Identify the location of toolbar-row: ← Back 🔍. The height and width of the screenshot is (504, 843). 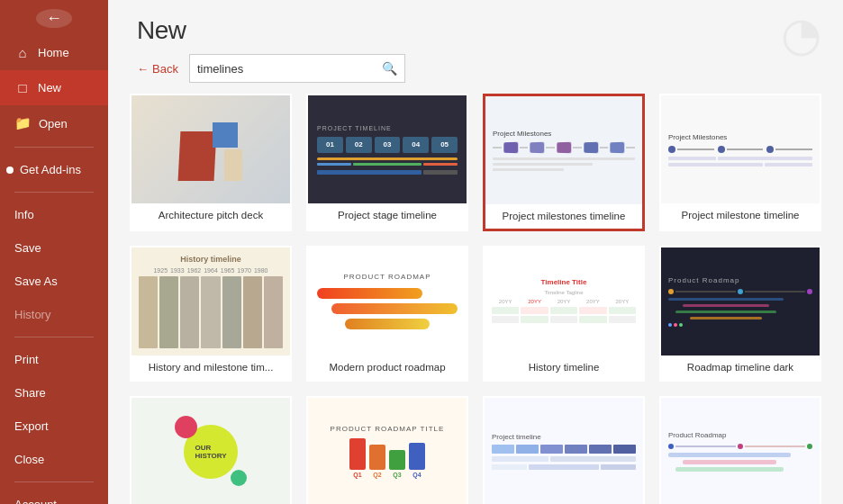
(476, 74).